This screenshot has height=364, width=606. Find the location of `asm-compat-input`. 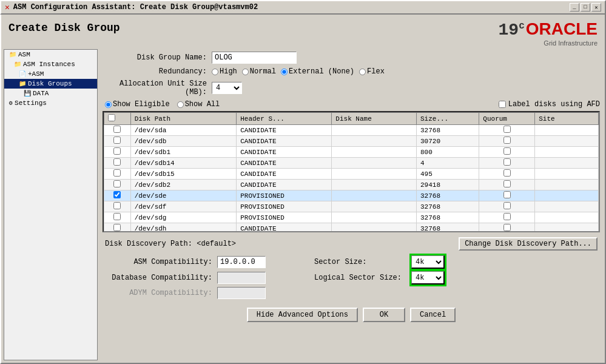

asm-compat-input is located at coordinates (241, 262).